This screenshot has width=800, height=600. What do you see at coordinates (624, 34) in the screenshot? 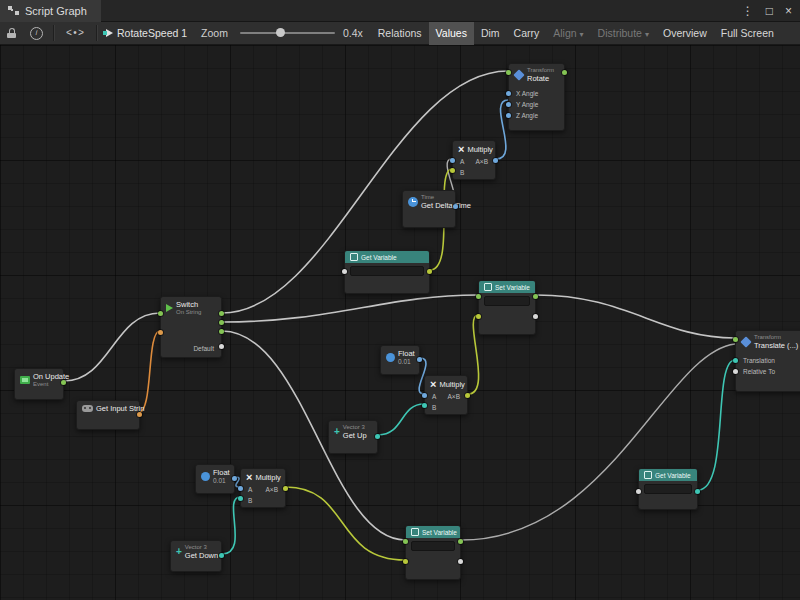
I see `distribute-dropdown: Distribute▾` at bounding box center [624, 34].